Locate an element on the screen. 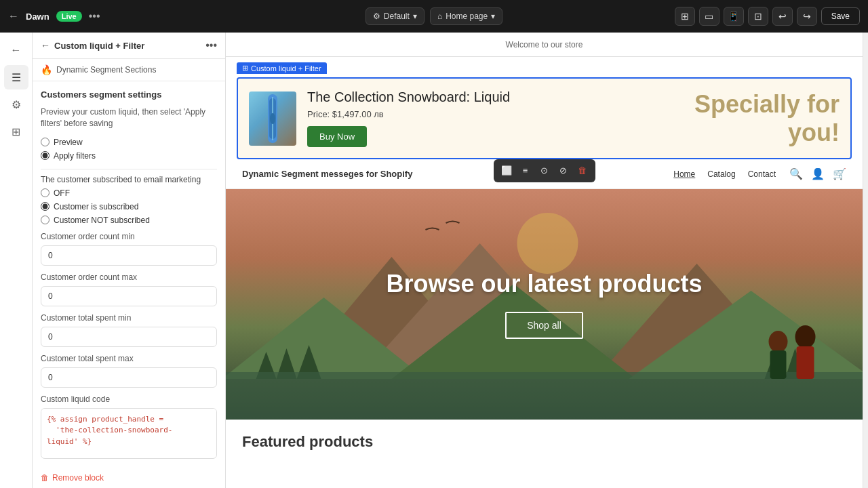  total-spent-min-input is located at coordinates (129, 337).